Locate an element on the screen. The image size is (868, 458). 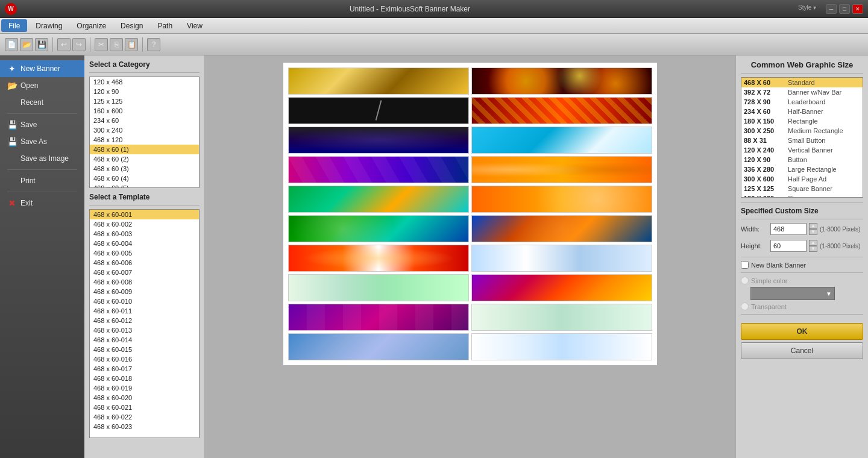
category-item: 468 x 60 (1) is located at coordinates (145, 149).